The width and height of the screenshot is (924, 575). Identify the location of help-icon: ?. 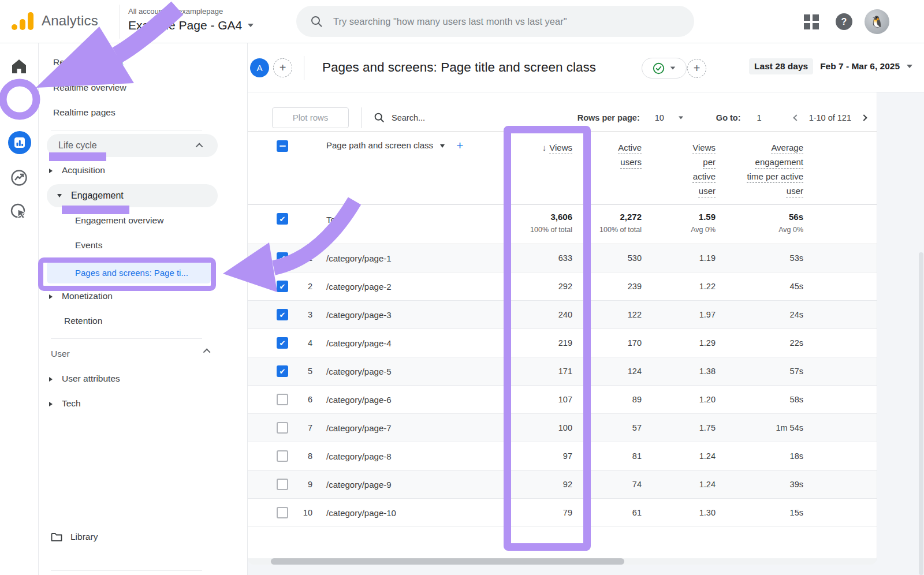
(844, 22).